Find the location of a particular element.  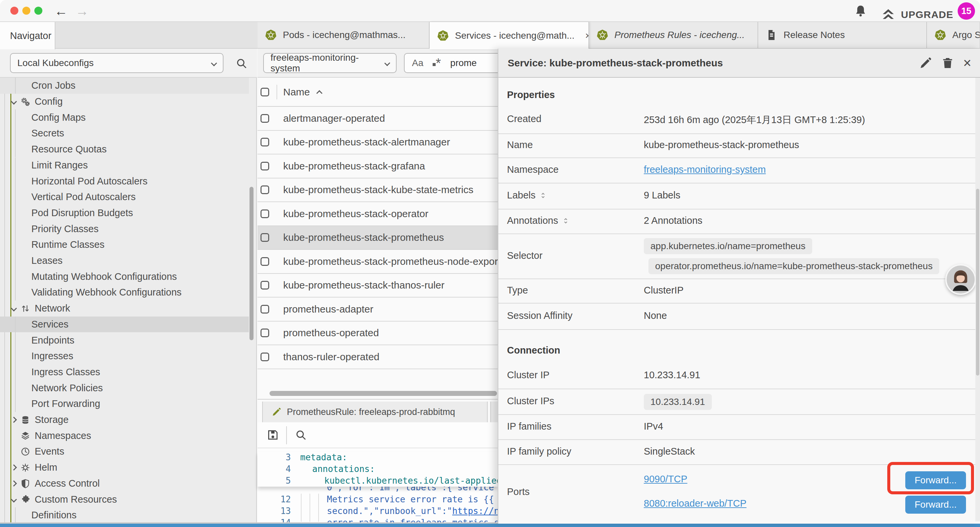

sidebar-item-vertical-pod-autoscalers: Vertical Pod Autoscalers is located at coordinates (124, 197).